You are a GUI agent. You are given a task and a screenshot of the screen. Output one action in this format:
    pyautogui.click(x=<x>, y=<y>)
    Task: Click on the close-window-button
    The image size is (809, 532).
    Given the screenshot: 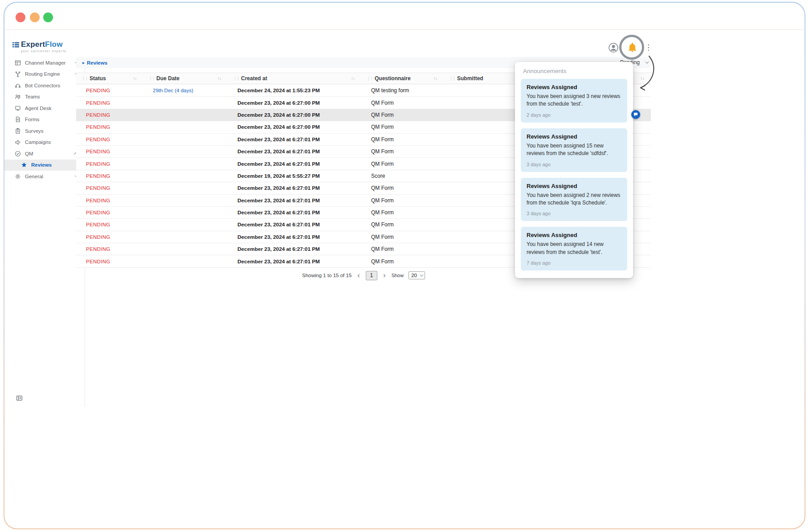 What is the action you would take?
    pyautogui.click(x=20, y=17)
    